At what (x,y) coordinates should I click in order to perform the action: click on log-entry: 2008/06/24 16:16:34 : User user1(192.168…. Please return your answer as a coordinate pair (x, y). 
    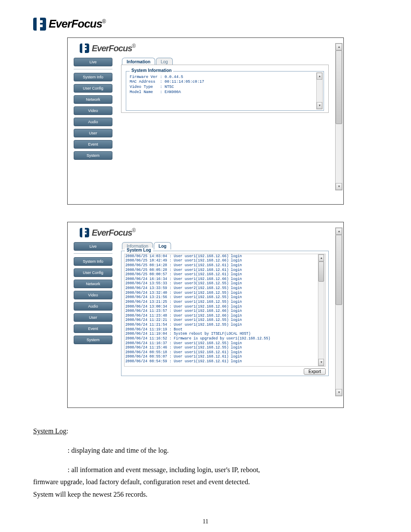
    Looking at the image, I should click on (225, 279).